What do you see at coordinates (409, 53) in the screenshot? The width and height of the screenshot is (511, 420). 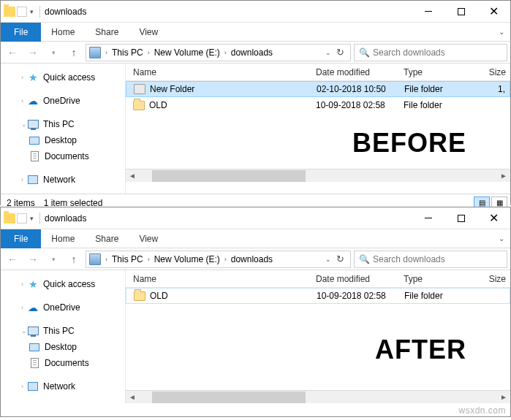 I see `search-placeholder: Search downloads` at bounding box center [409, 53].